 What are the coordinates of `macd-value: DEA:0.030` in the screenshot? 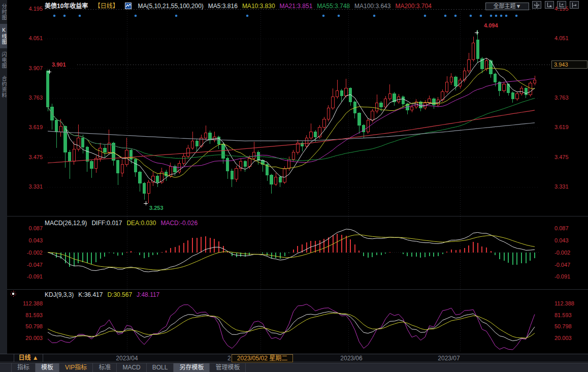 It's located at (141, 223).